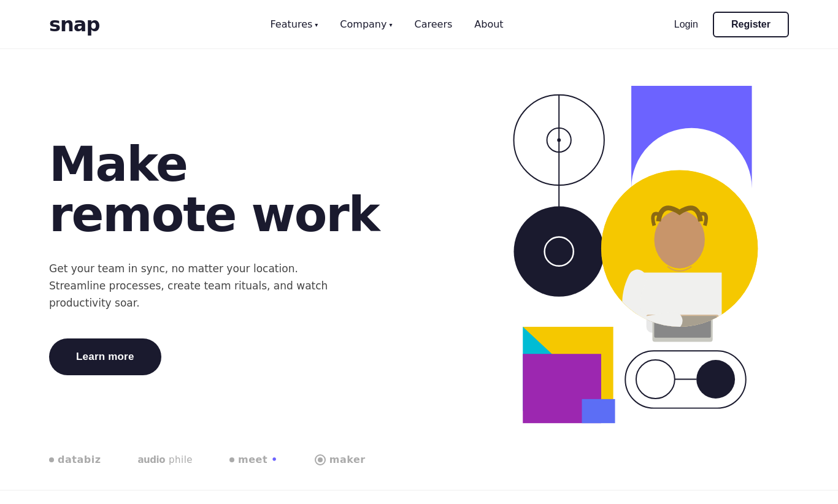 The image size is (838, 504). What do you see at coordinates (419, 472) in the screenshot?
I see `logos-section: databiz audiophile meet• maker` at bounding box center [419, 472].